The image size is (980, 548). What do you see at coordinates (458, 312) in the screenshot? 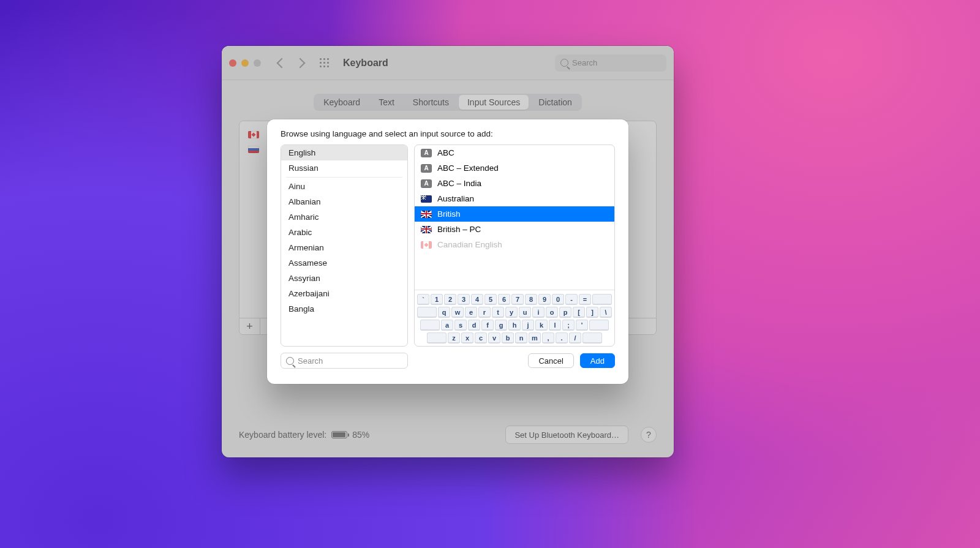
I see `kb-key: w` at bounding box center [458, 312].